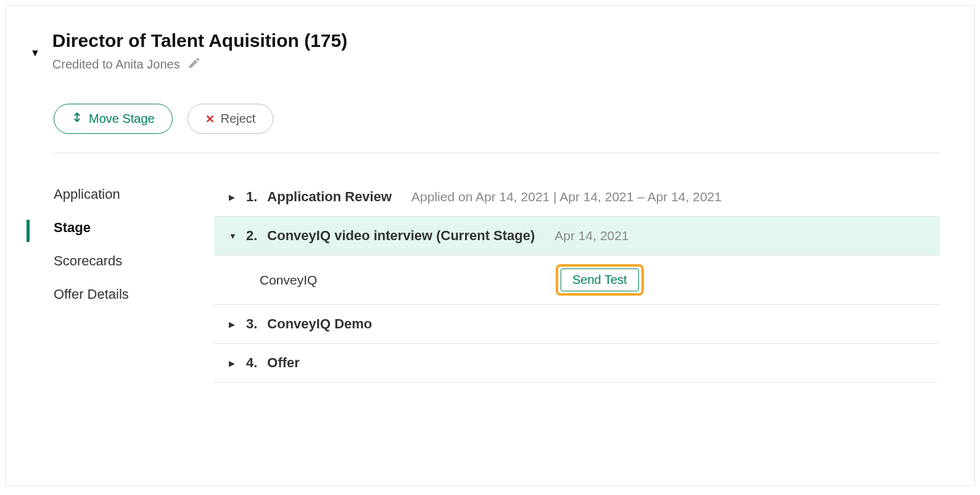 The height and width of the screenshot is (495, 980). Describe the element at coordinates (134, 280) in the screenshot. I see `sidebar: Application Stage Scorecards Offer Detai…` at that location.